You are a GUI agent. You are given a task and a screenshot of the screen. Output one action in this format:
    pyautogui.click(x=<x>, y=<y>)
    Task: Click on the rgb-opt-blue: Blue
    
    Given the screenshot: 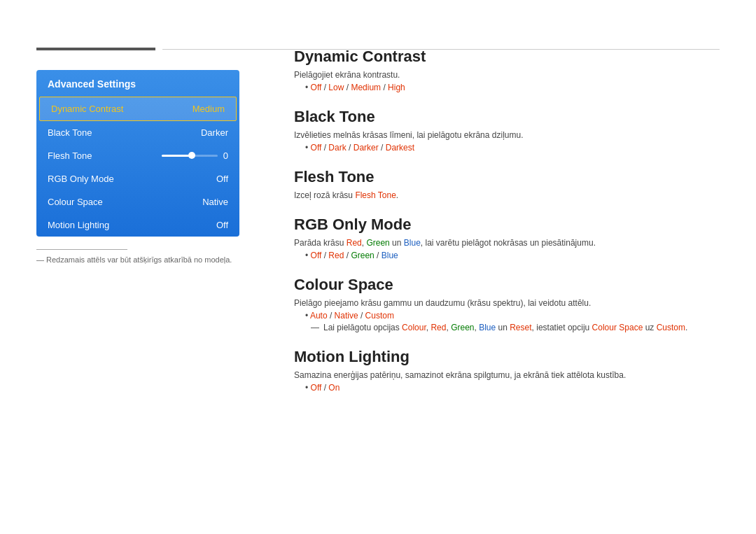 What is the action you would take?
    pyautogui.click(x=390, y=255)
    